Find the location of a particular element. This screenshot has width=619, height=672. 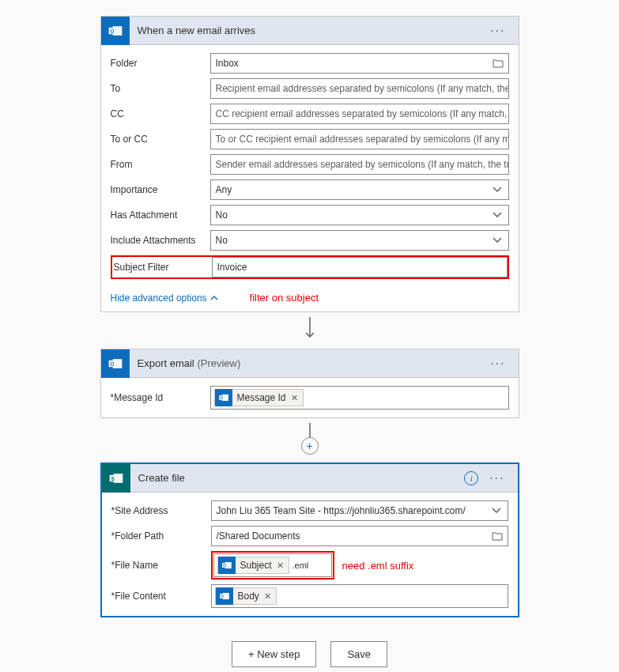

save-button: Save is located at coordinates (359, 655).